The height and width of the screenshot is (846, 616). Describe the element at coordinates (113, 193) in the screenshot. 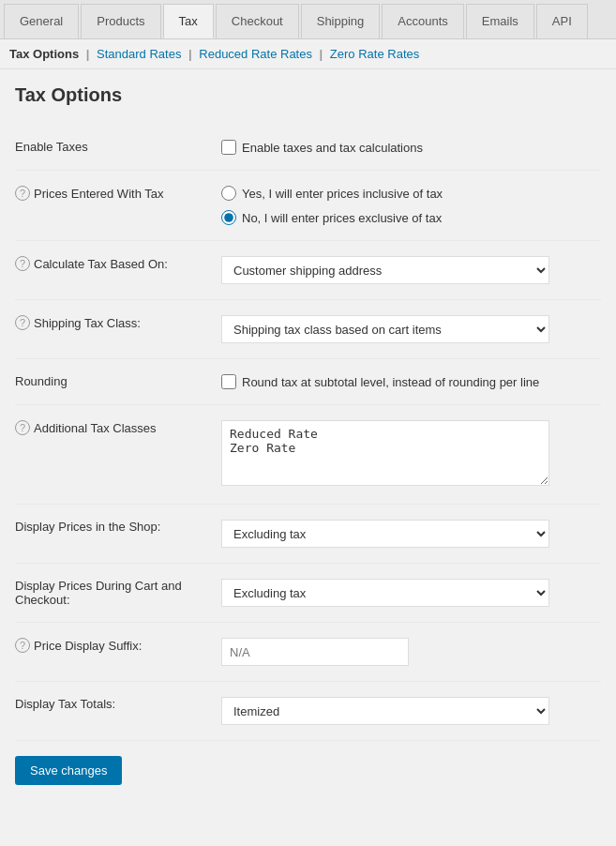

I see `prices-tax-label-wrap: ? Prices Entered With Tax` at that location.